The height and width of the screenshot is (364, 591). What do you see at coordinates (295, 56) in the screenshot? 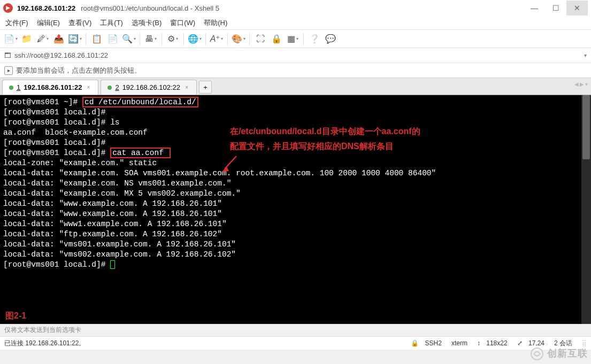
I see `address-bar: 🗔 ssh://root@192.168.26.101:22 ▾` at bounding box center [295, 56].